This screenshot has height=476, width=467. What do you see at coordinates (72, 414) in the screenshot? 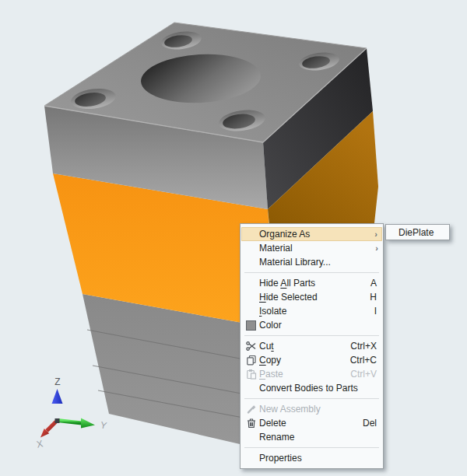
I see `axis-triad: Z Y X` at bounding box center [72, 414].